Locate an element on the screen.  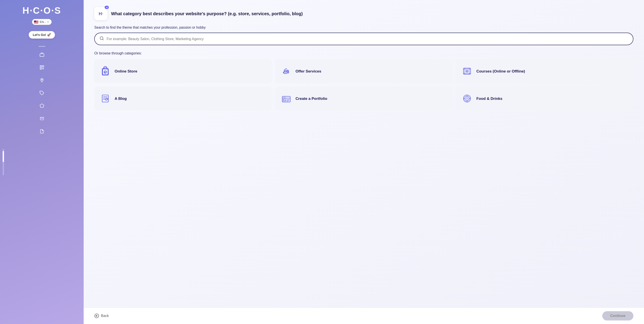
ai-header: H· AI What category best describes your … is located at coordinates (364, 13).